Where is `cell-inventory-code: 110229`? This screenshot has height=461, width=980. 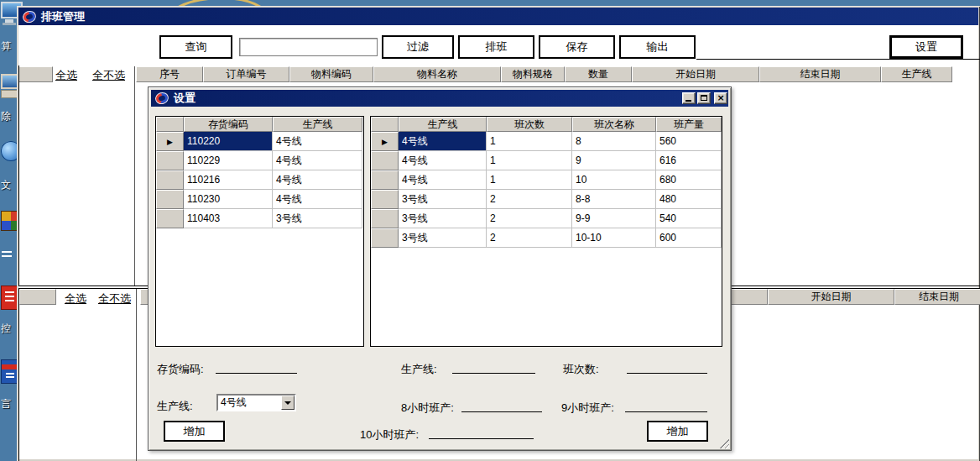 cell-inventory-code: 110229 is located at coordinates (228, 161).